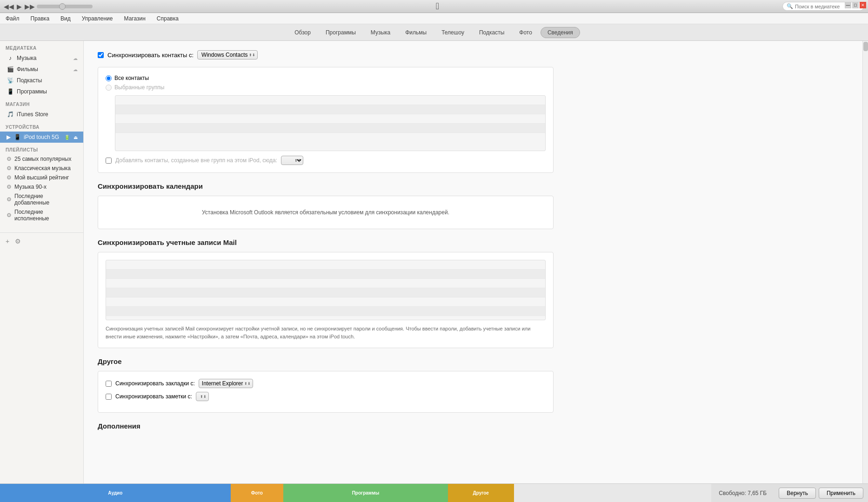  I want to click on progress-thumb, so click(62, 7).